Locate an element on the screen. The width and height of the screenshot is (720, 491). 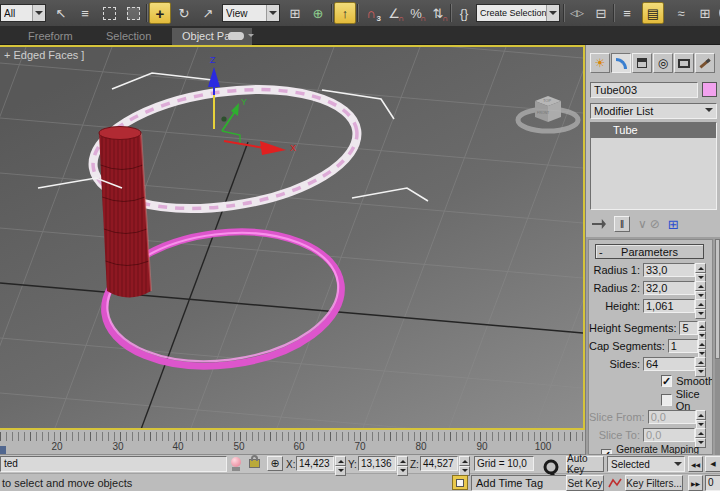
utilities-tab-icon is located at coordinates (705, 63).